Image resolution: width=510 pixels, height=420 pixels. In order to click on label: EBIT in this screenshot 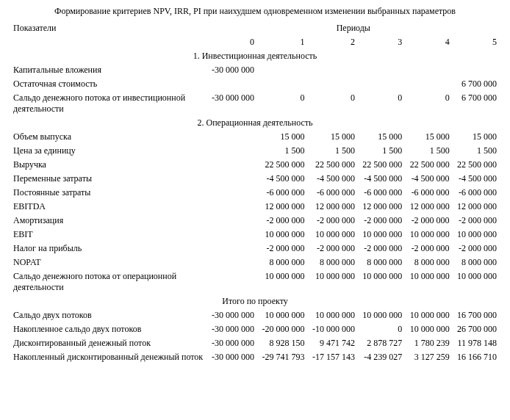, I will do `click(109, 235)`.